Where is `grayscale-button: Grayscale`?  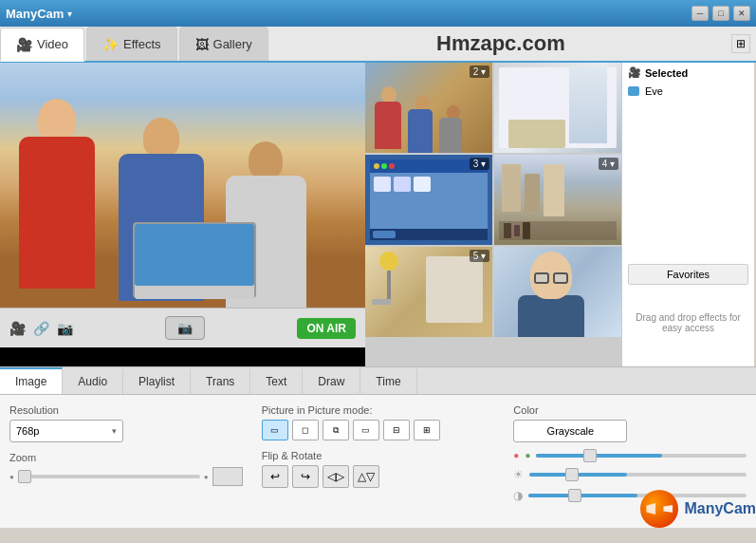 grayscale-button: Grayscale is located at coordinates (570, 431).